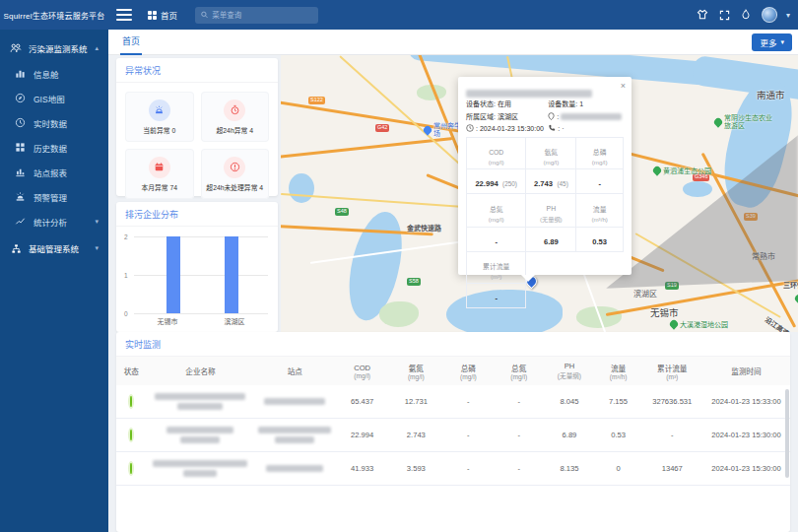 Image resolution: width=798 pixels, height=532 pixels. I want to click on field-label: 设备状态:, so click(481, 103).